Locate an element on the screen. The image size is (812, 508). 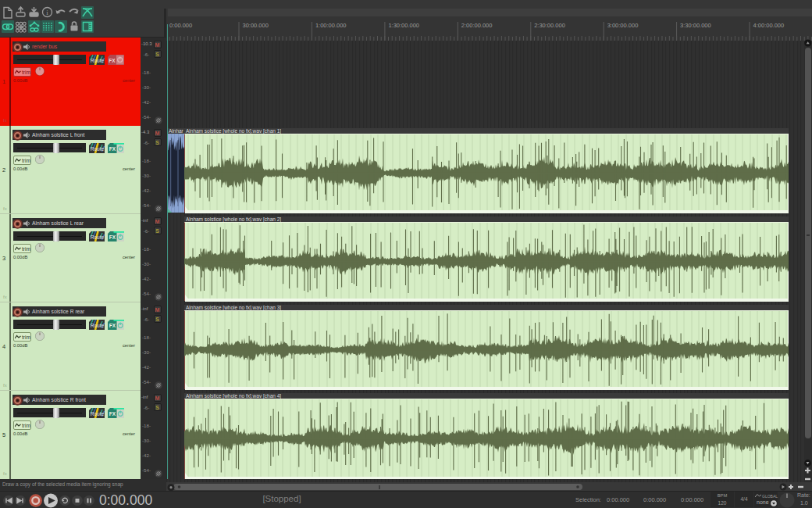
svg-text: 2:30:00.000 is located at coordinates (550, 25).